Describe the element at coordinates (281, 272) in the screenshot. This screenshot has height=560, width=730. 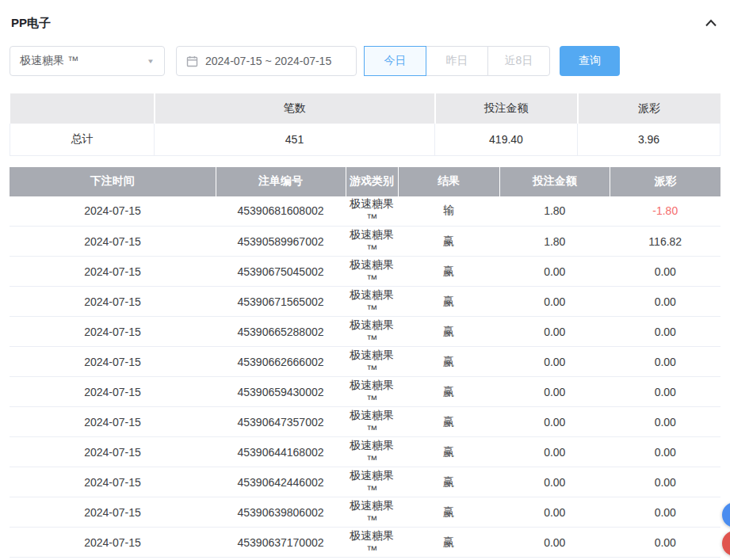
I see `bet-id: 45390675045002` at that location.